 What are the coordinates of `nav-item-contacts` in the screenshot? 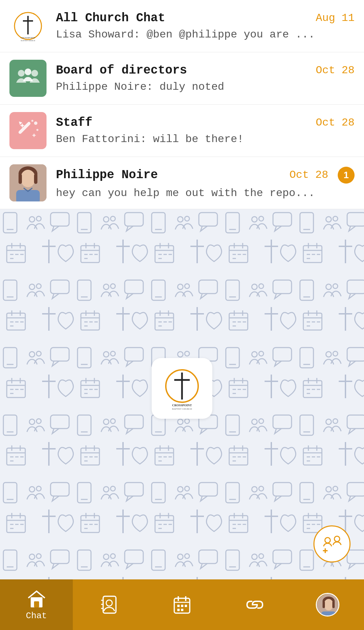 It's located at (109, 605).